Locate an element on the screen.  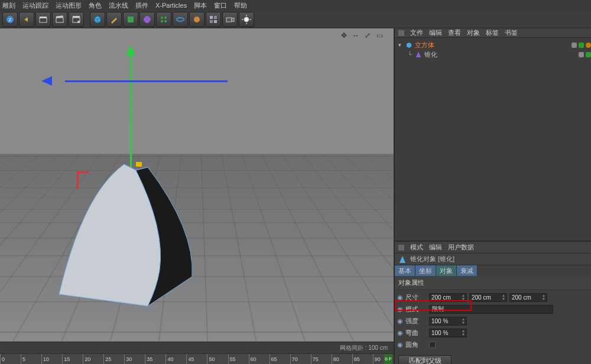
fit-to-parent-button: 匹配到父级 is located at coordinates (425, 359).